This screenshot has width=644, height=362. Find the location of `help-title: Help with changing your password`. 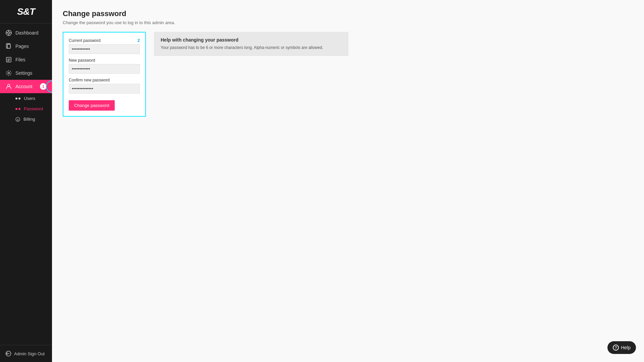

help-title: Help with changing your password is located at coordinates (251, 40).